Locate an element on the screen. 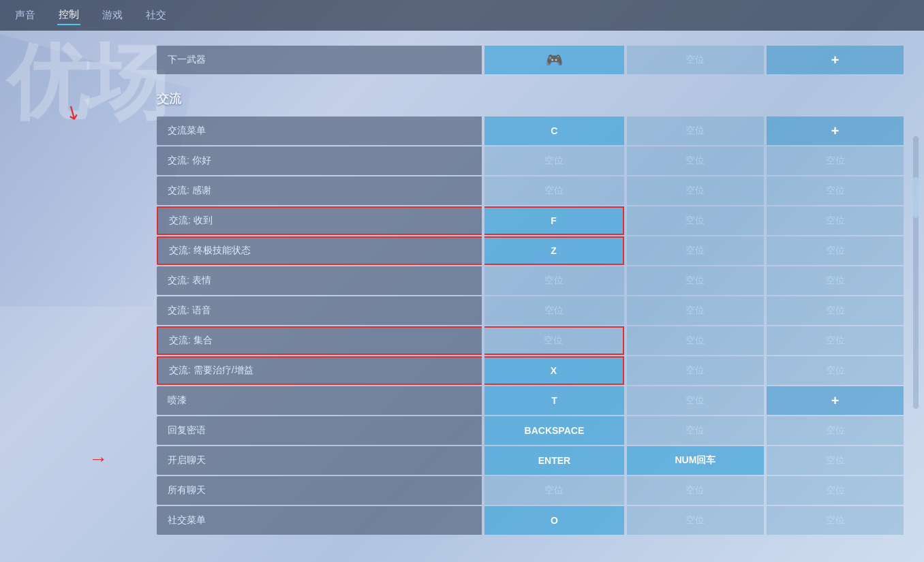 This screenshot has width=924, height=562. nav-game: 游戏 is located at coordinates (112, 15).